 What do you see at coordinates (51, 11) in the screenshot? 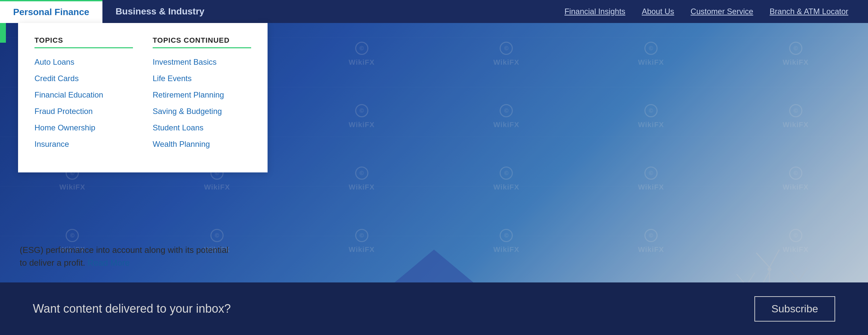
I see `tab-personal-finance: Personal Finance` at bounding box center [51, 11].